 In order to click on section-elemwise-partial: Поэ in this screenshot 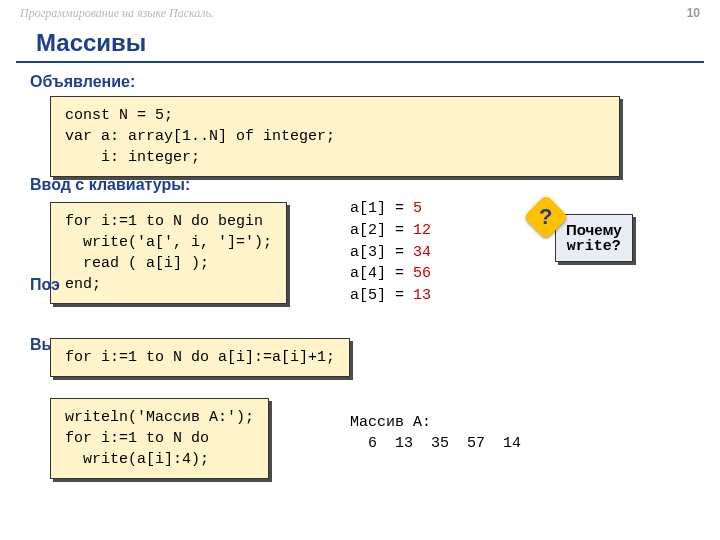, I will do `click(45, 285)`.